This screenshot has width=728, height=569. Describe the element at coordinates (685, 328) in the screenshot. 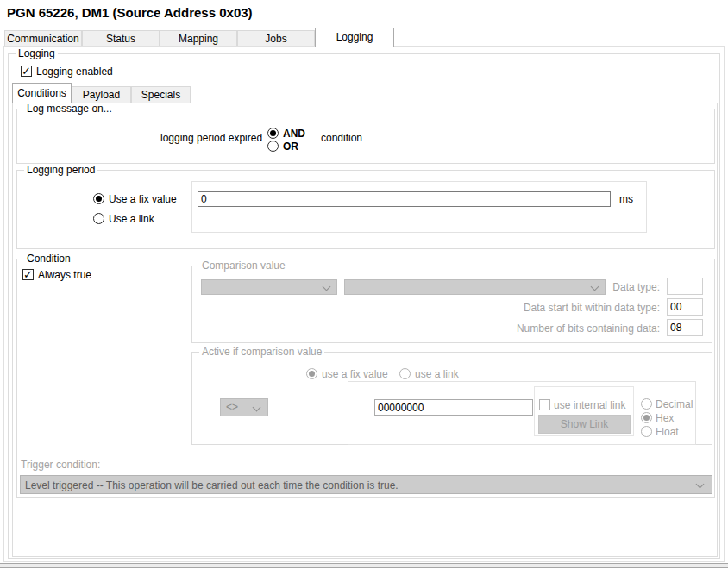

I see `bit-count-input` at that location.